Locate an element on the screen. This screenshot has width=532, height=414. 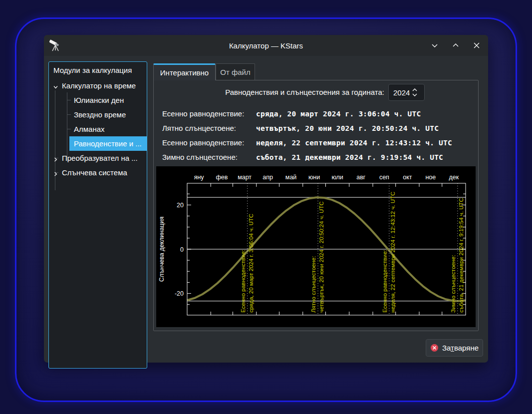
svg-text:неделя, 22 септември 2024 г. 1: неделя, 22 септември 2024 г. 12:43:12 ч.… is located at coordinates (393, 252).